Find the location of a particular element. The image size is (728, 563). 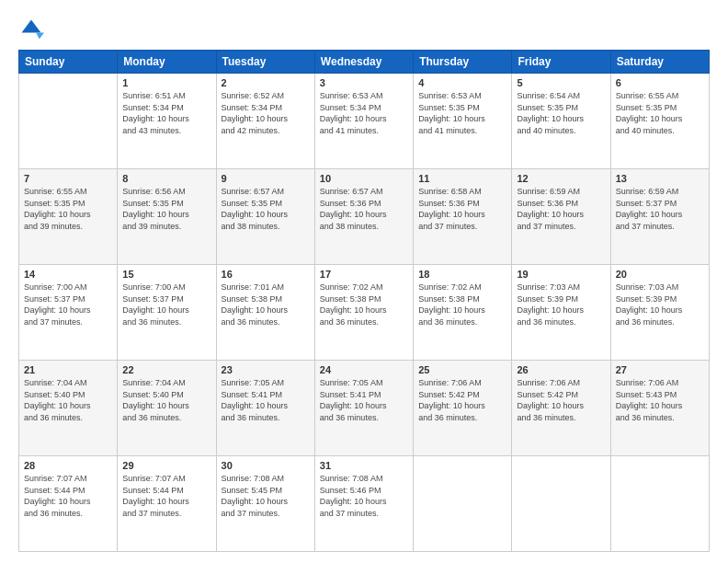

day-number: 30 is located at coordinates (266, 465).